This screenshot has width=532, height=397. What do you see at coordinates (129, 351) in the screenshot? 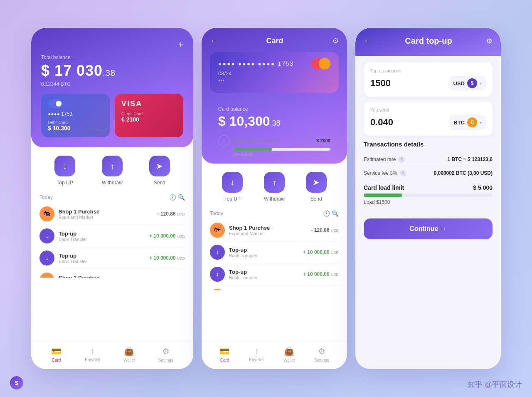
I see `wallet-nav-icon: 👜` at bounding box center [129, 351].